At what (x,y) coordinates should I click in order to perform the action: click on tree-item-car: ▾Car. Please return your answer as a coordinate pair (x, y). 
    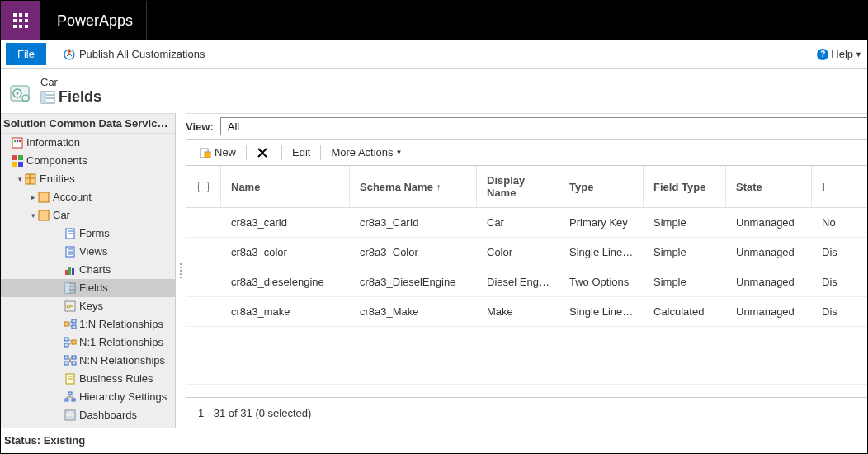
    Looking at the image, I should click on (87, 215).